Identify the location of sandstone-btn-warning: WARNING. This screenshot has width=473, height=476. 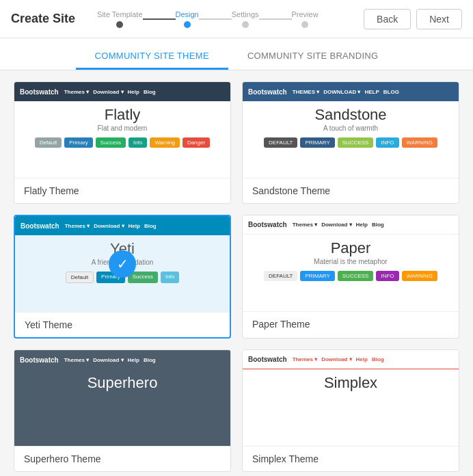
(420, 142).